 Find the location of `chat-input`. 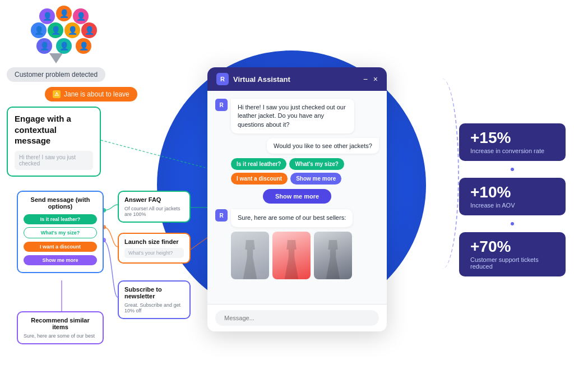

chat-input is located at coordinates (297, 318).